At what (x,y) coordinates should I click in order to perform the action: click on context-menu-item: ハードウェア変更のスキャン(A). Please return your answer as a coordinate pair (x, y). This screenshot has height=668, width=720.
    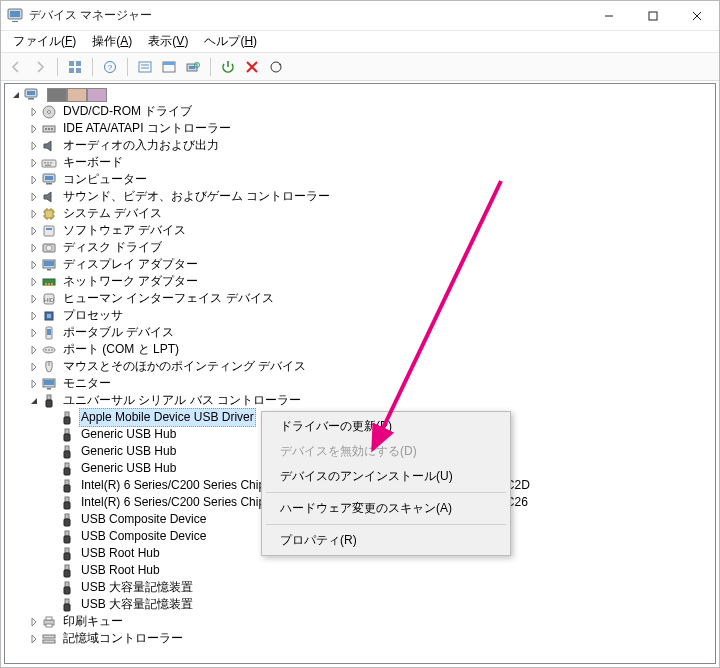
    Looking at the image, I should click on (386, 508).